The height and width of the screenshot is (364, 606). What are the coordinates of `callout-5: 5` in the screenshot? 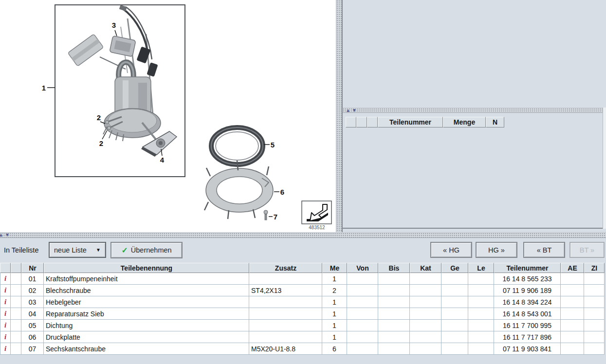 It's located at (273, 145).